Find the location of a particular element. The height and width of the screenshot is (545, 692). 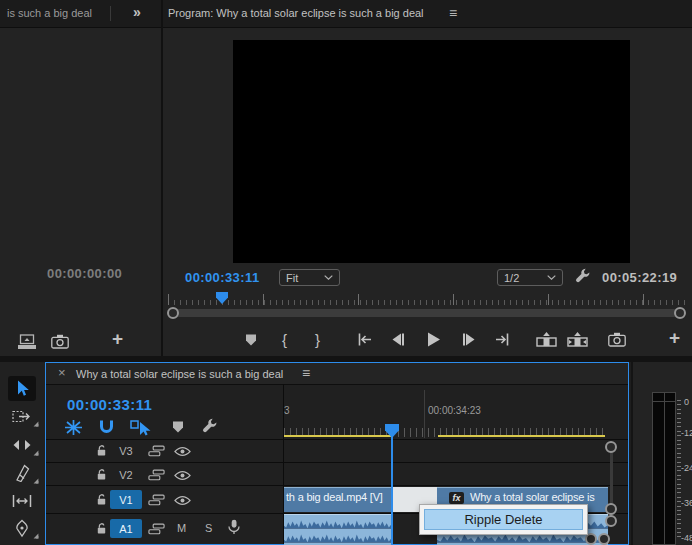

go-to-out-icon is located at coordinates (502, 340).